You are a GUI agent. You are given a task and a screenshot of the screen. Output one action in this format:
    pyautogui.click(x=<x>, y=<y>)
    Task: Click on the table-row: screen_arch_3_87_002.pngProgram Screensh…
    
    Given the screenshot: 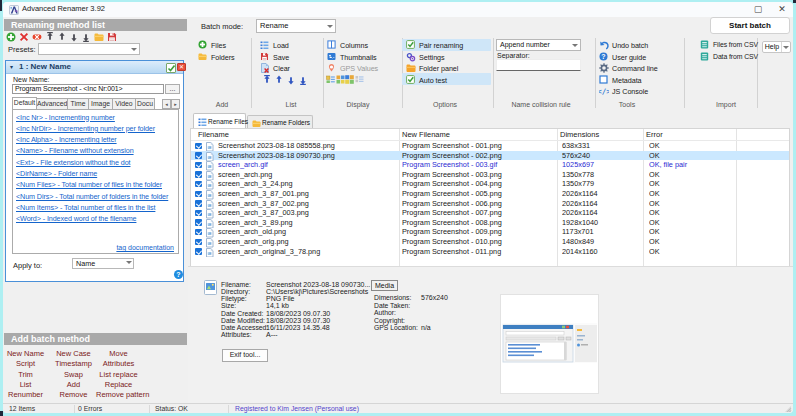 What is the action you would take?
    pyautogui.click(x=490, y=204)
    